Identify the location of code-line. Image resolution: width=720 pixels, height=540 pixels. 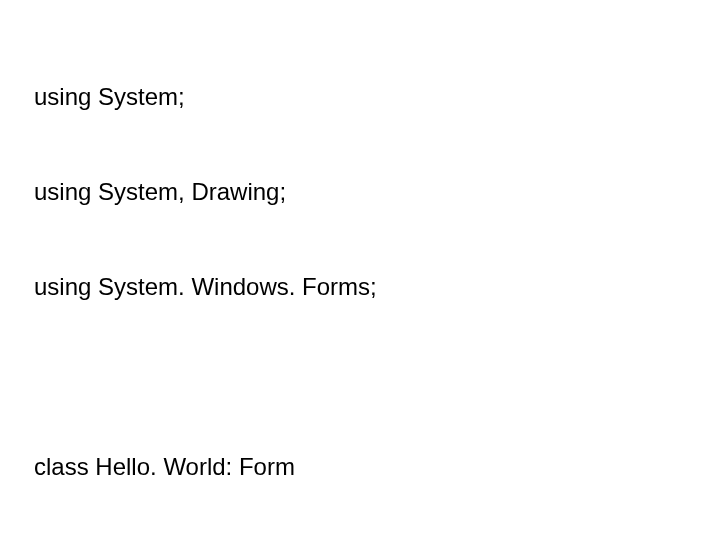
(377, 377).